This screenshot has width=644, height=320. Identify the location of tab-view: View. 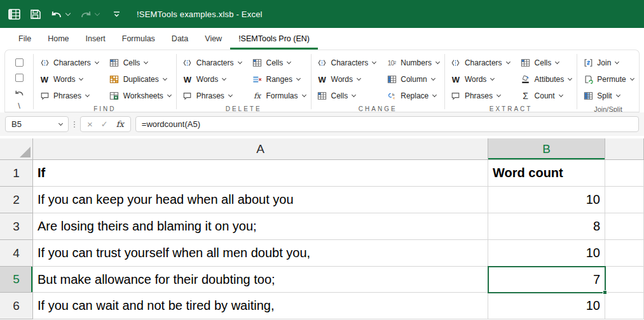
(214, 39).